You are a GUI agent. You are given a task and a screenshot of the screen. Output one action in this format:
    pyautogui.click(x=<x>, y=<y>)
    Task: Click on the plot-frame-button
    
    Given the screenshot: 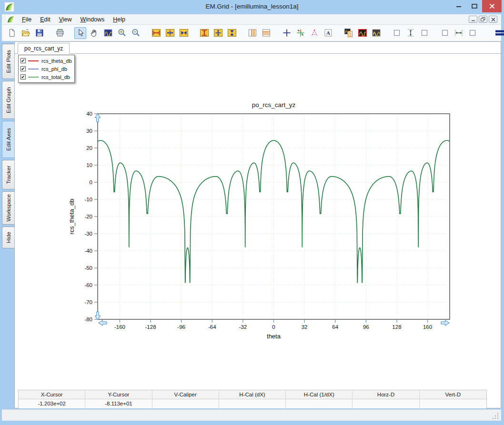 What is the action you would take?
    pyautogui.click(x=362, y=33)
    